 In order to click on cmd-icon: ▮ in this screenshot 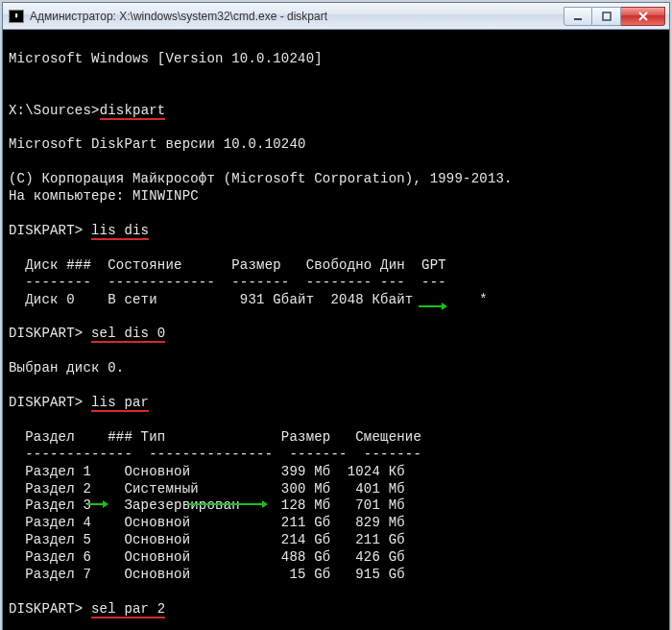, I will do `click(16, 16)`.